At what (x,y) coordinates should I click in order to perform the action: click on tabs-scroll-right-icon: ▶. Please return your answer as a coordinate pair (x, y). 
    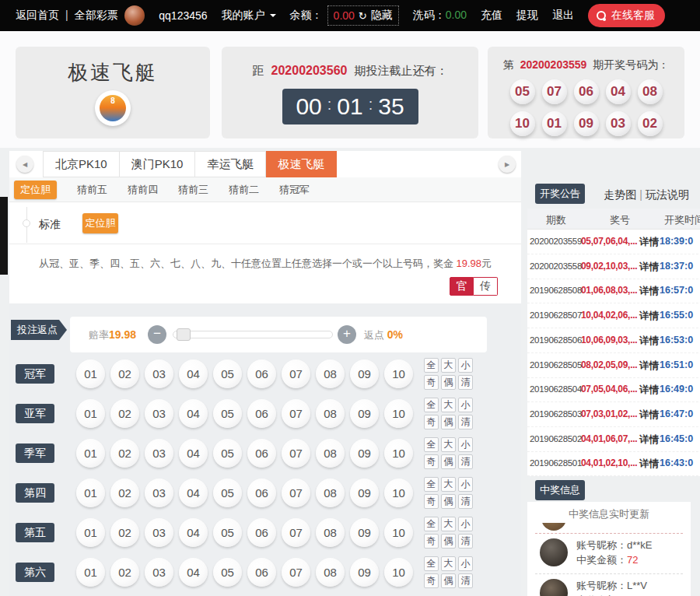
    Looking at the image, I should click on (507, 164).